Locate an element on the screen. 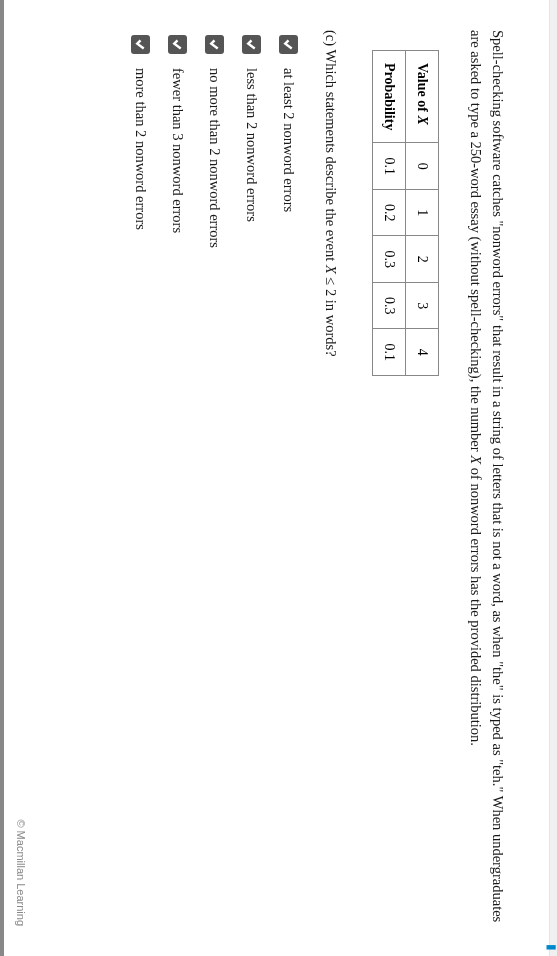  table-cell: 2 is located at coordinates (422, 260).